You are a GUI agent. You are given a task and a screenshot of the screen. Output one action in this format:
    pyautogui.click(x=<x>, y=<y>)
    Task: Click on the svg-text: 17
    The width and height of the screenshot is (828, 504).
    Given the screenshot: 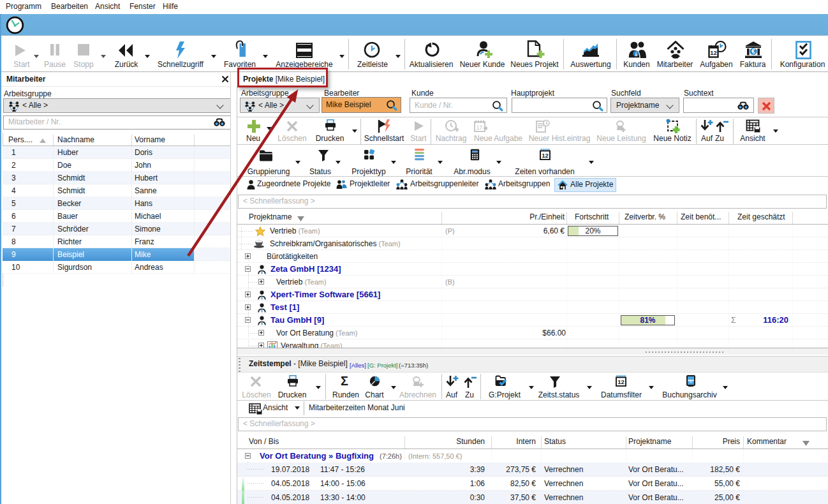 What is the action you would take?
    pyautogui.click(x=480, y=128)
    